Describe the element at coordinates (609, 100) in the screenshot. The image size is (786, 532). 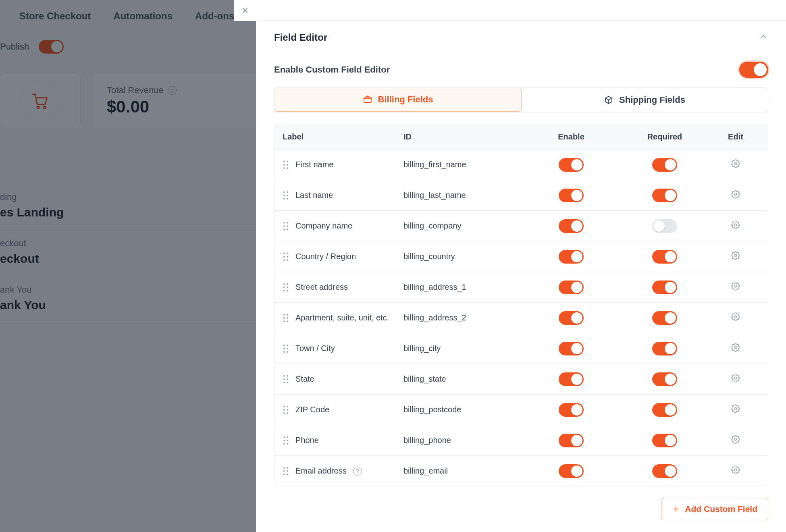
I see `box-icon` at that location.